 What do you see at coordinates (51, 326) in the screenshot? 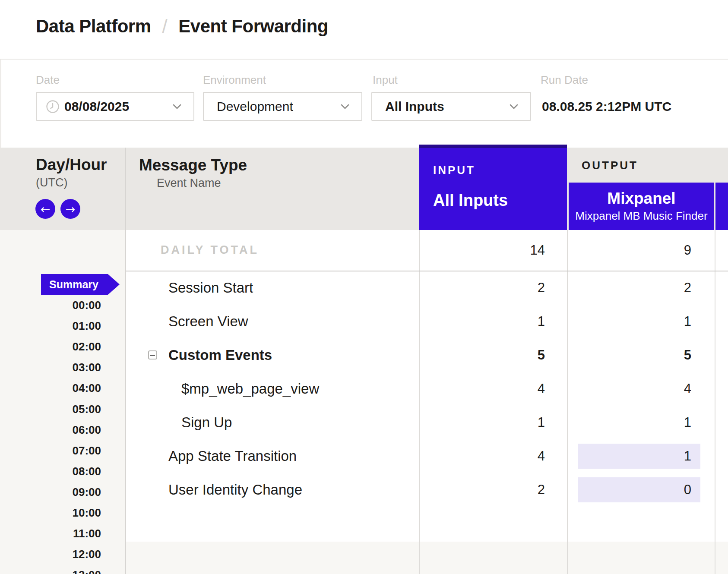
I see `hour-label: 01:00` at bounding box center [51, 326].